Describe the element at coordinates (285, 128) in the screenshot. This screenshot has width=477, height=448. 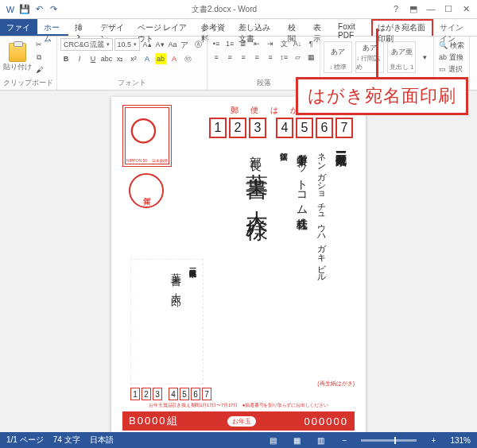
I see `zip-digit: 4` at that location.